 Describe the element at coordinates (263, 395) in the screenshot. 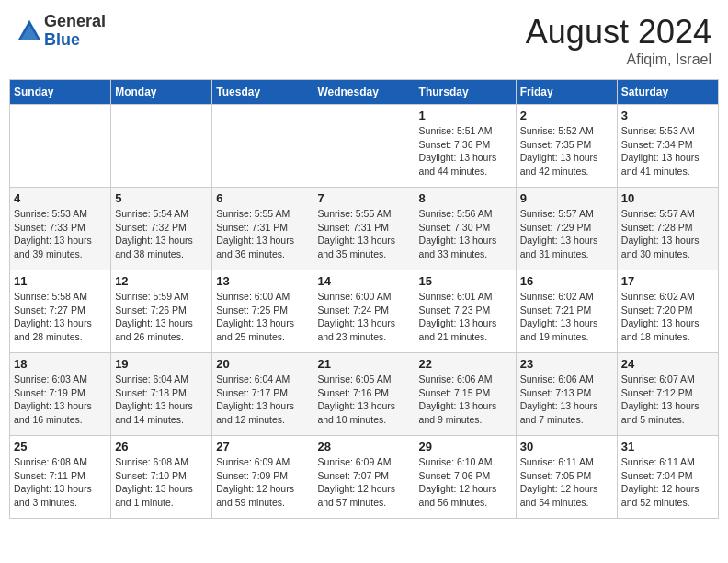

I see `calendar-cell: 20Sunrise: 6:04 AM Sunset: 7:17 PM Dayli…` at that location.